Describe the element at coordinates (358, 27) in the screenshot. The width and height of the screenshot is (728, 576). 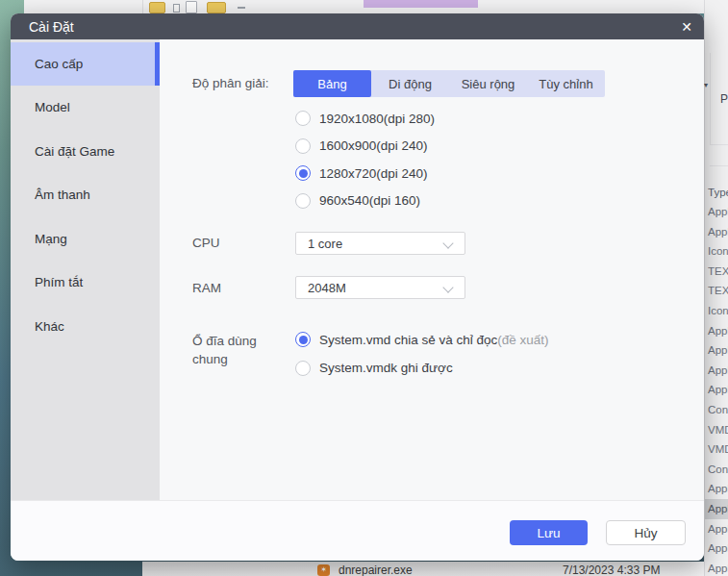
I see `dialog-titlebar: Cài Đặt` at that location.